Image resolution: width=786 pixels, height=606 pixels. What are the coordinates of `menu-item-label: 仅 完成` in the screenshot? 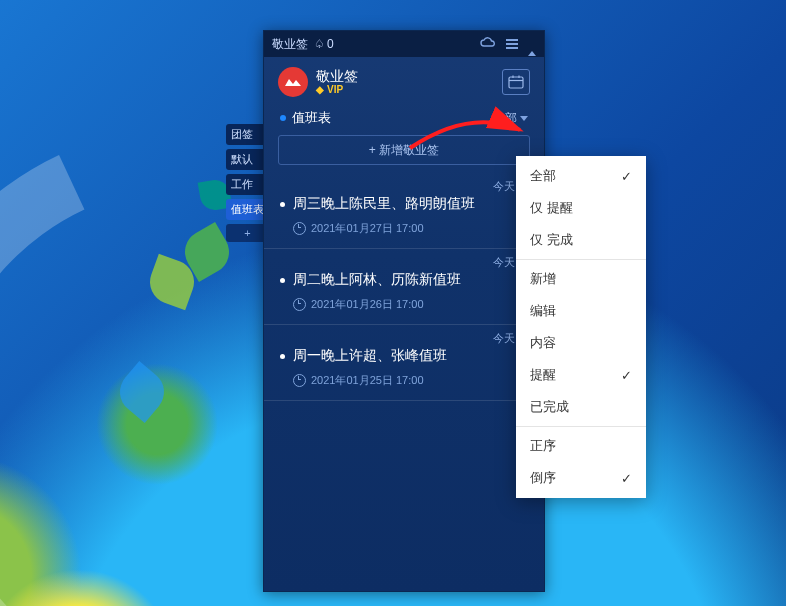 It's located at (552, 240).